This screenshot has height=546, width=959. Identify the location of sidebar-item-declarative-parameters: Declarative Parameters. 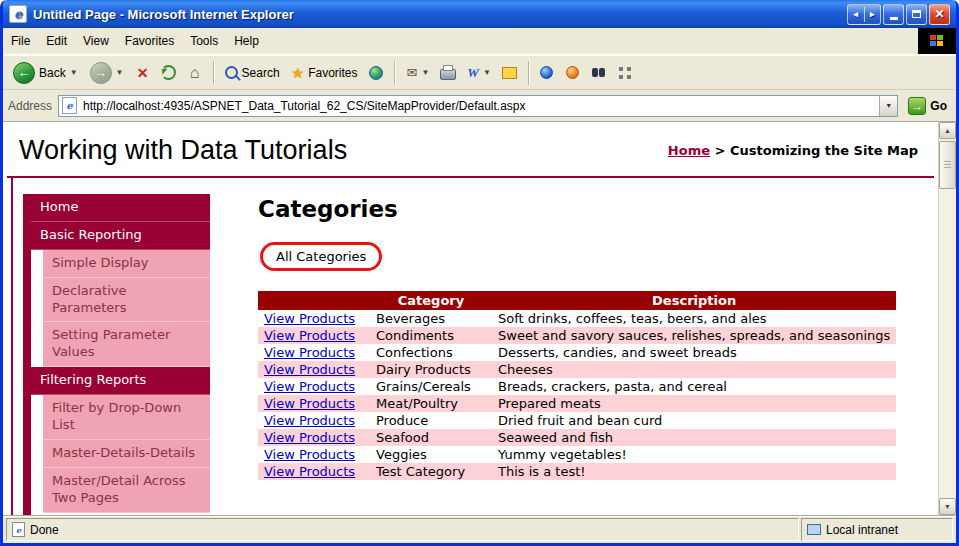
(126, 300).